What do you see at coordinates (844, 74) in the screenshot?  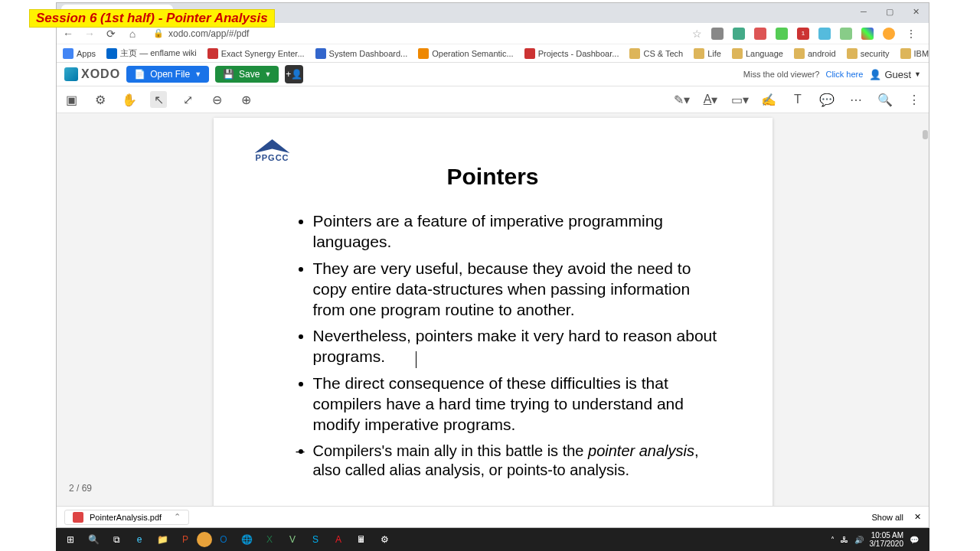 I see `click-here-link: Click here` at bounding box center [844, 74].